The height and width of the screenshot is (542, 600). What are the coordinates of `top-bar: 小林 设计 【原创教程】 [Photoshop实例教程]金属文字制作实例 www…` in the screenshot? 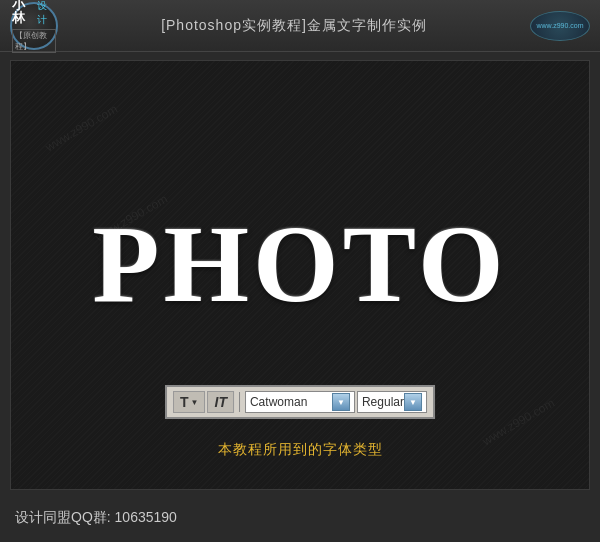 It's located at (300, 26).